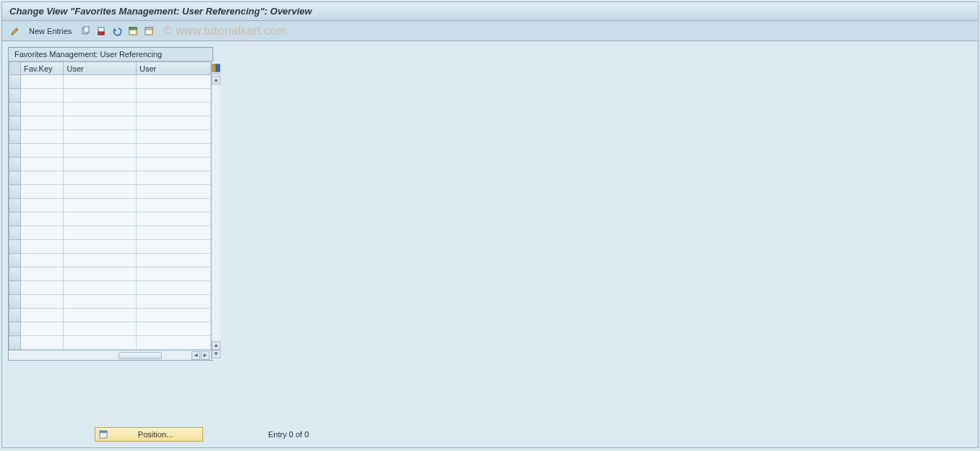 The image size is (980, 451). What do you see at coordinates (149, 31) in the screenshot?
I see `deselect-all-icon` at bounding box center [149, 31].